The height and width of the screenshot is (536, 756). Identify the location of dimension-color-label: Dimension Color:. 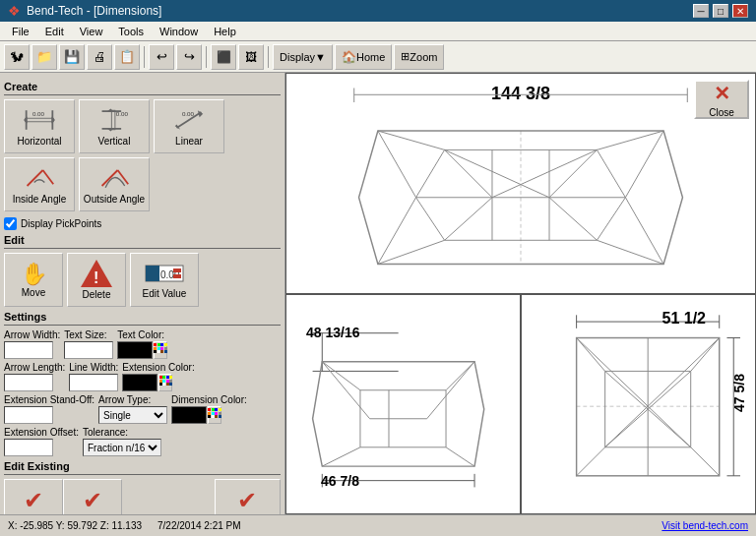
(209, 399).